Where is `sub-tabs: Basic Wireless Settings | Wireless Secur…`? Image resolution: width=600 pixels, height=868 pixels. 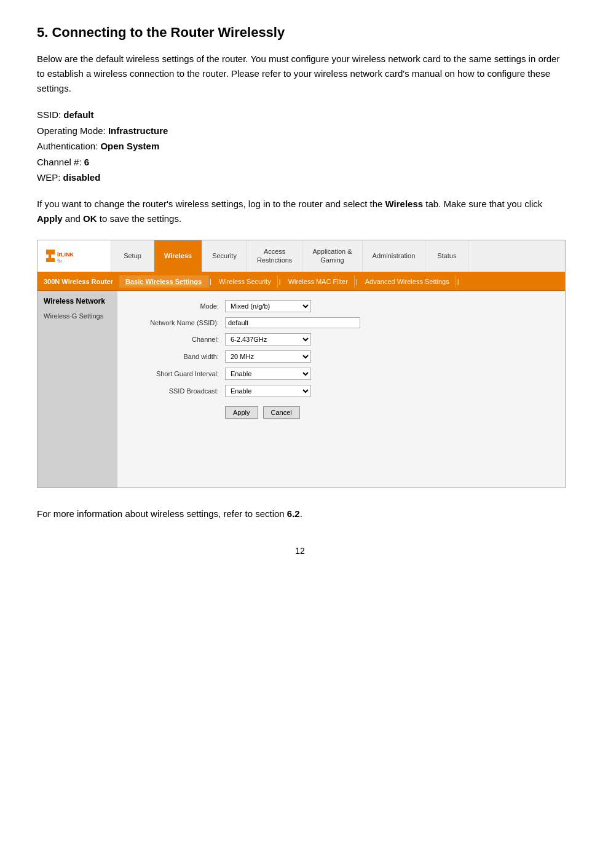
sub-tabs: Basic Wireless Settings | Wireless Secur… is located at coordinates (342, 282).